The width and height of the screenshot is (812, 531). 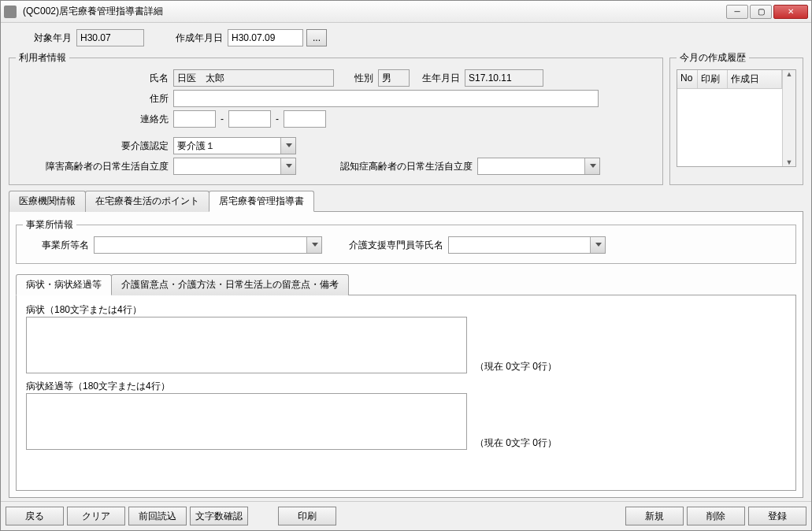 What do you see at coordinates (317, 38) in the screenshot?
I see `date-picker-button: ...` at bounding box center [317, 38].